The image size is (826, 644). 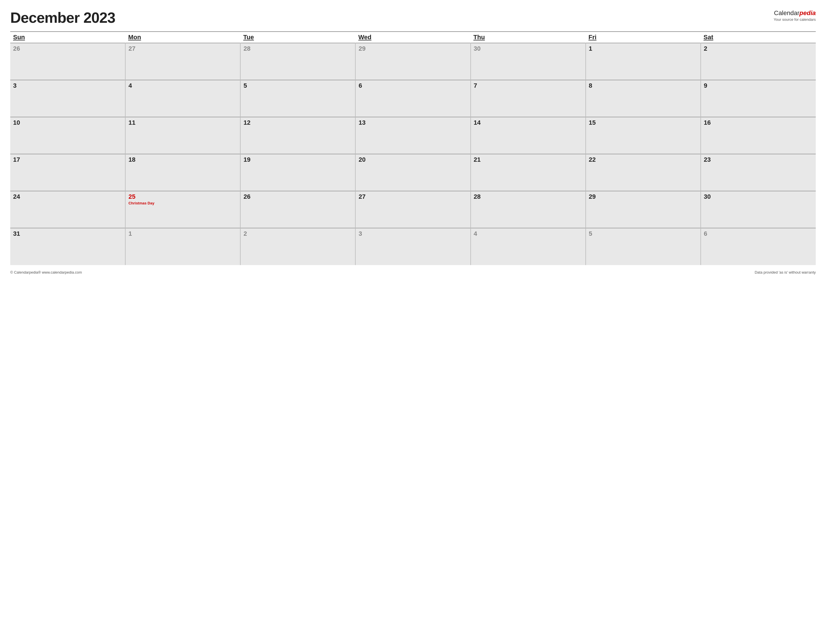 I want to click on day-number: 12, so click(x=298, y=123).